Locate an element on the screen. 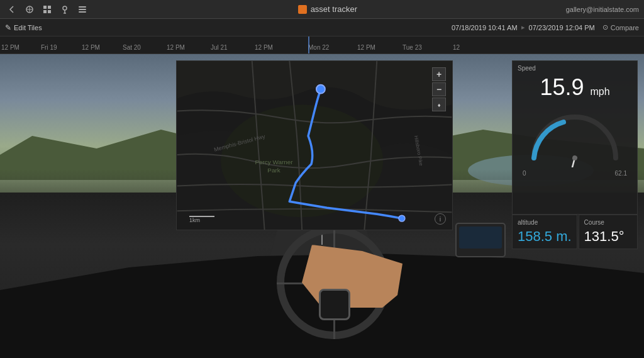 This screenshot has height=358, width=644. map-scale: 1km is located at coordinates (202, 220).